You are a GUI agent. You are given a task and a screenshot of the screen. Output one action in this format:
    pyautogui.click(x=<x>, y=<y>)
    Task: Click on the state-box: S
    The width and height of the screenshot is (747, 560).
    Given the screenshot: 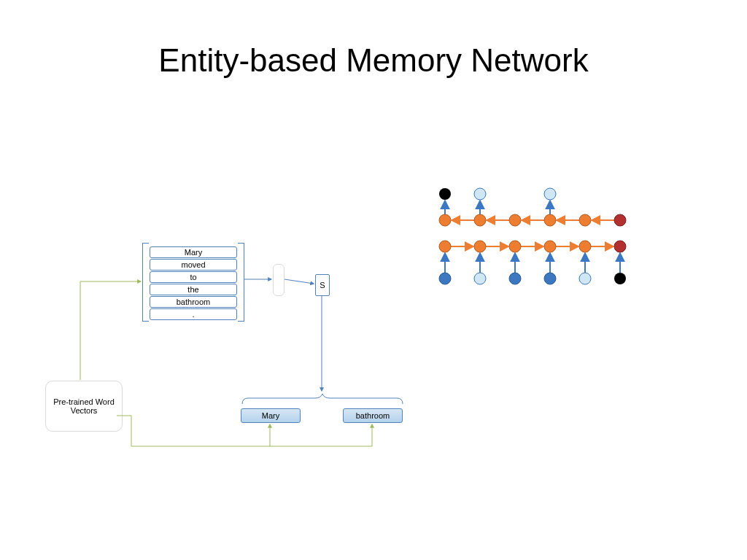 What is the action you would take?
    pyautogui.click(x=322, y=285)
    